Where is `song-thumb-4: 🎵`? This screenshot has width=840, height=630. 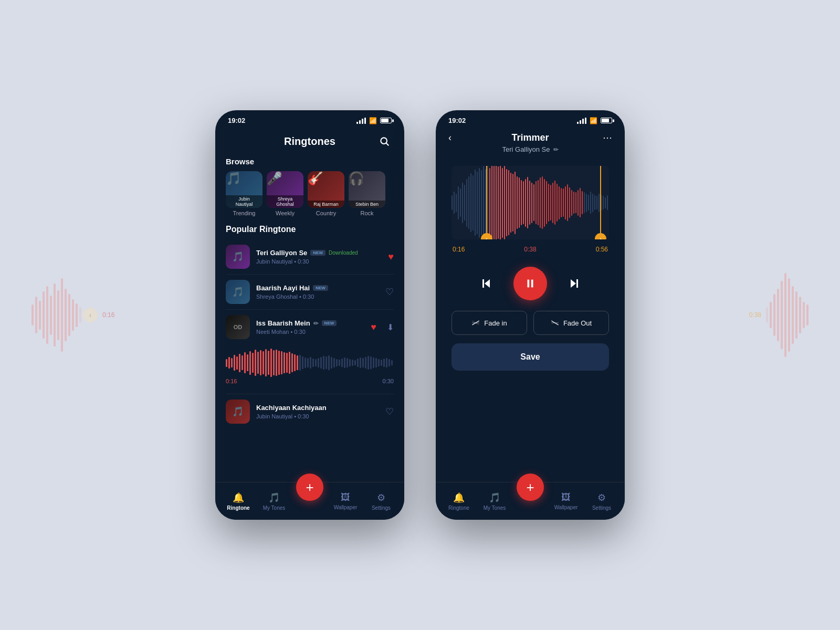
song-thumb-4: 🎵 is located at coordinates (238, 412).